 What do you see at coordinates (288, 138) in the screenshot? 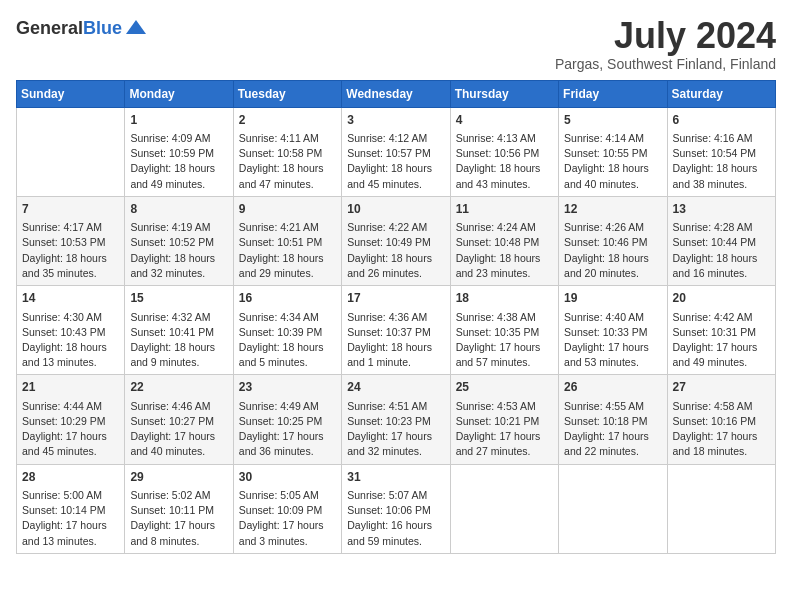
I see `cell-text-line: Sunrise: 4:11 AM` at bounding box center [288, 138].